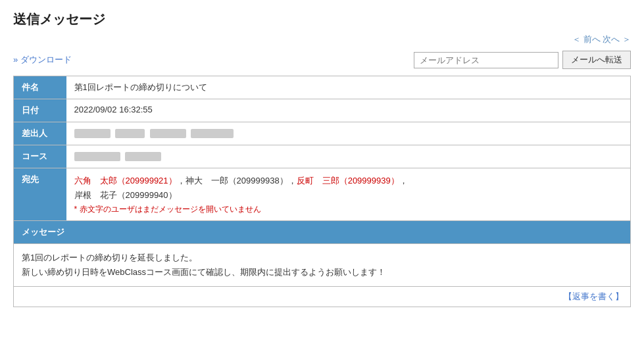  I want to click on message-section-header: メッセージ, so click(322, 233).